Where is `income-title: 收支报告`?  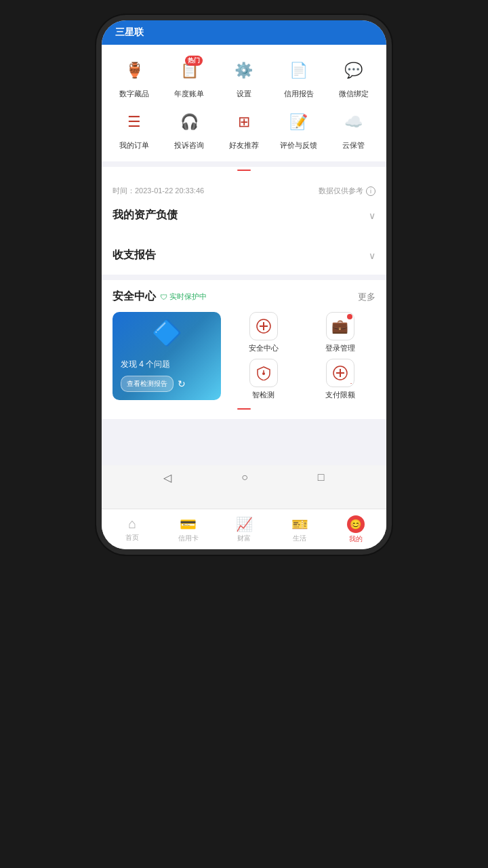 income-title: 收支报告 is located at coordinates (134, 255).